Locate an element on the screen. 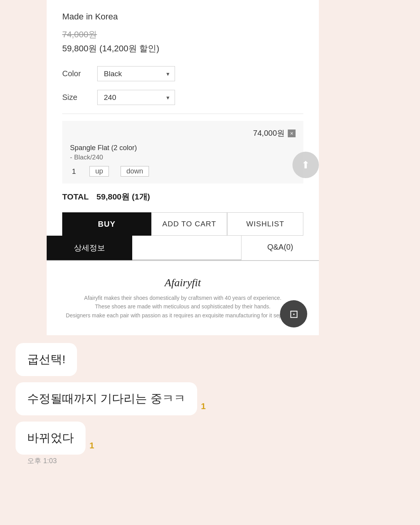  total-row: TOTAL 59,800원 (1개) is located at coordinates (183, 197).